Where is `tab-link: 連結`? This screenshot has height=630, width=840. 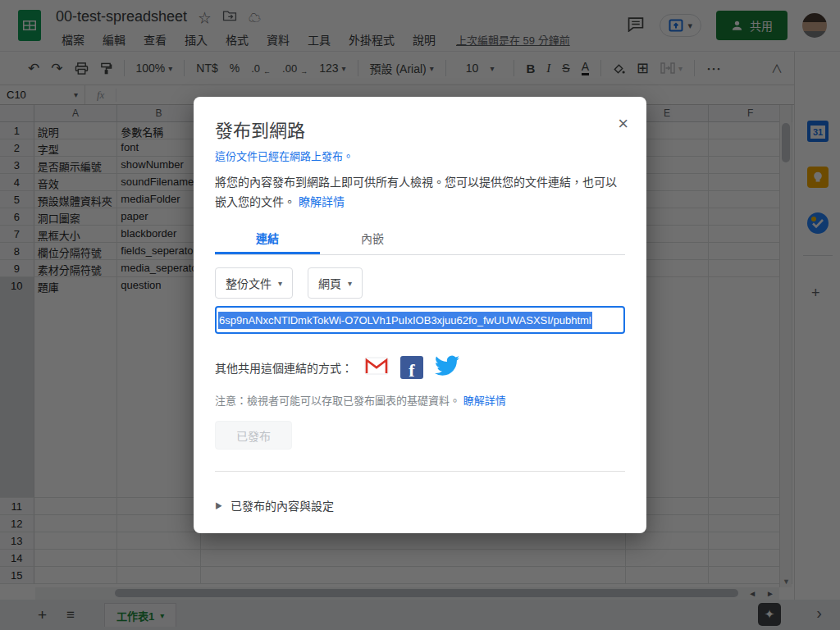
tab-link: 連結 is located at coordinates (267, 239).